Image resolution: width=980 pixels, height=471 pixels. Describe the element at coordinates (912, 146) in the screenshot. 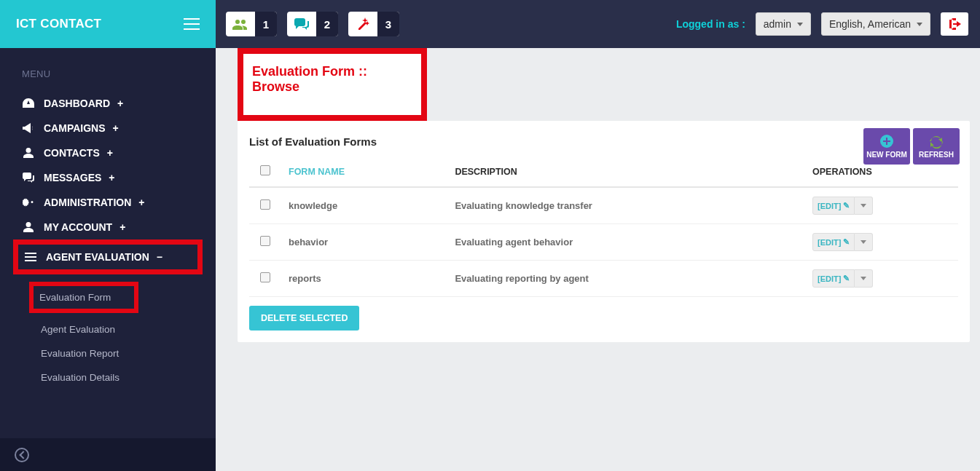

I see `action-buttons: NEW FORM REFRESH` at that location.